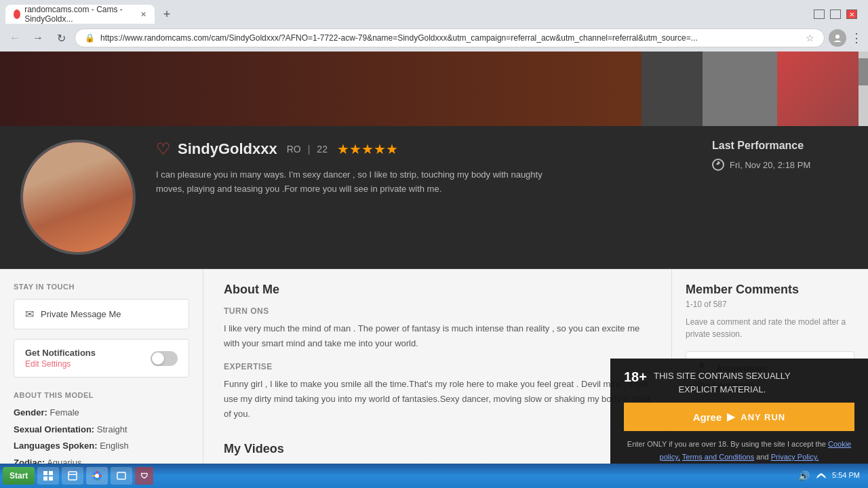  Describe the element at coordinates (30, 314) in the screenshot. I see `envelope-icon: ✉` at that location.